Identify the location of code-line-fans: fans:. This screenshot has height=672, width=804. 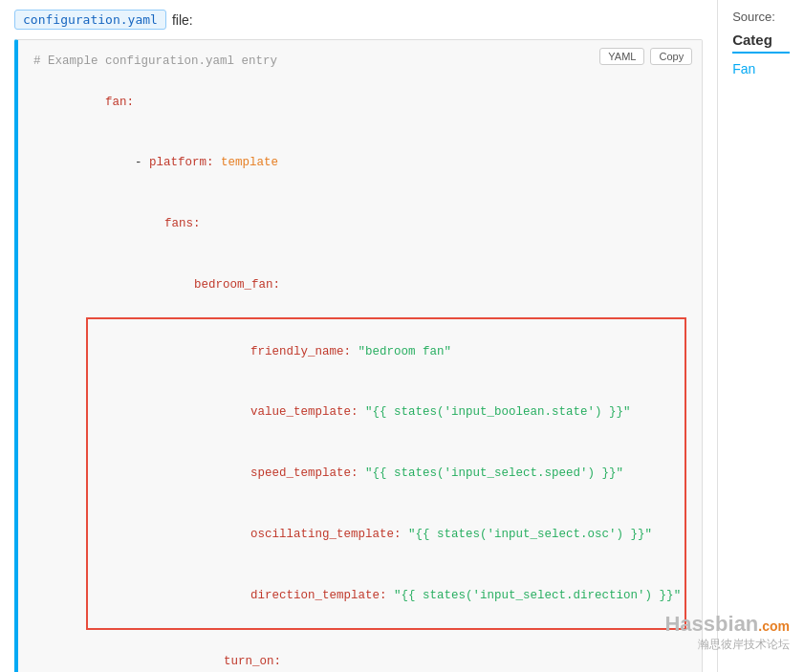
(359, 225).